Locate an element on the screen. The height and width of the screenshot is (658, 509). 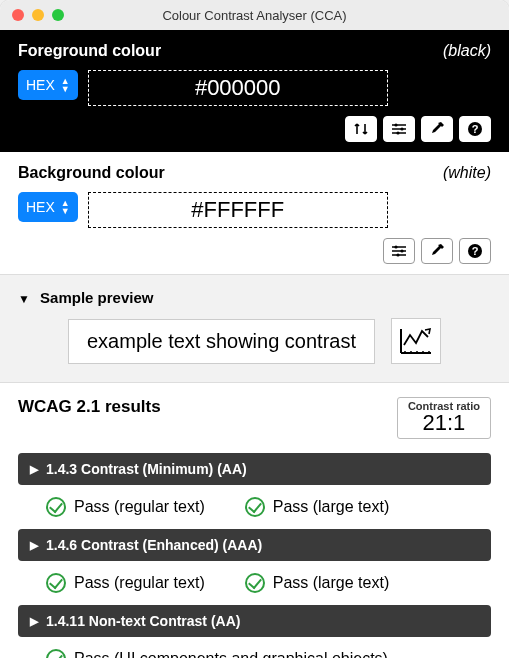
chart-icon is located at coordinates (416, 341).